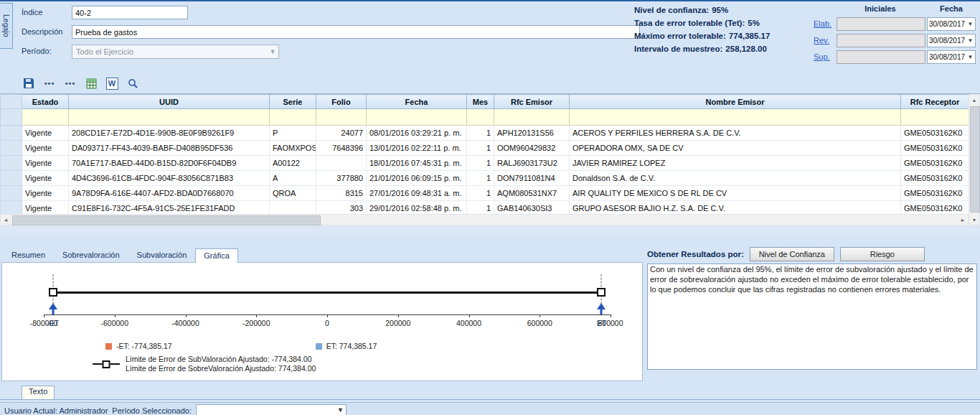 Image resolution: width=980 pixels, height=415 pixels. What do you see at coordinates (293, 148) in the screenshot?
I see `cell-serie: FAOMXPOS` at bounding box center [293, 148].